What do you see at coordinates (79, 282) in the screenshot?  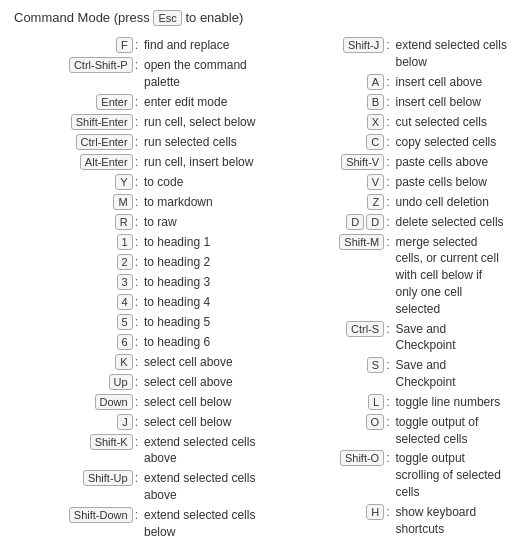 I see `key-part: 3:` at bounding box center [79, 282].